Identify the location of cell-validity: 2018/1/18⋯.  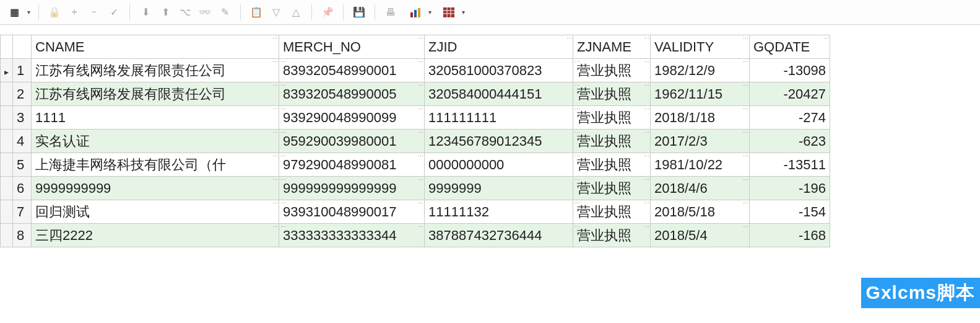
(700, 118).